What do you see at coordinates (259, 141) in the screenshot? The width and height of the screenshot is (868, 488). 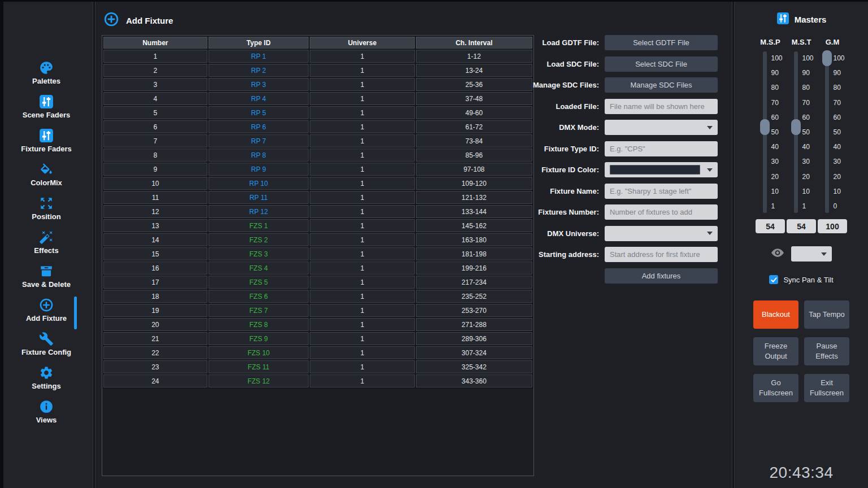 I see `cell-type-id: RP 7` at bounding box center [259, 141].